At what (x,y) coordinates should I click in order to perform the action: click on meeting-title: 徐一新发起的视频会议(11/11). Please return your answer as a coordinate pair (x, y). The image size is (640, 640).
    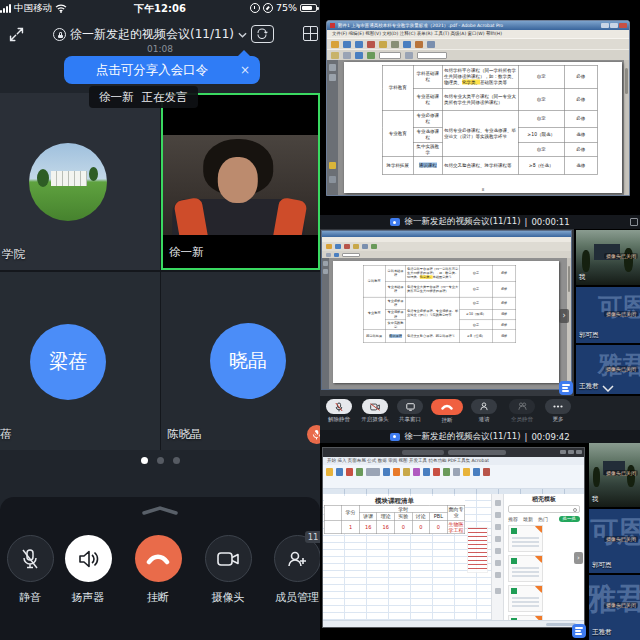
    Looking at the image, I should click on (150, 34).